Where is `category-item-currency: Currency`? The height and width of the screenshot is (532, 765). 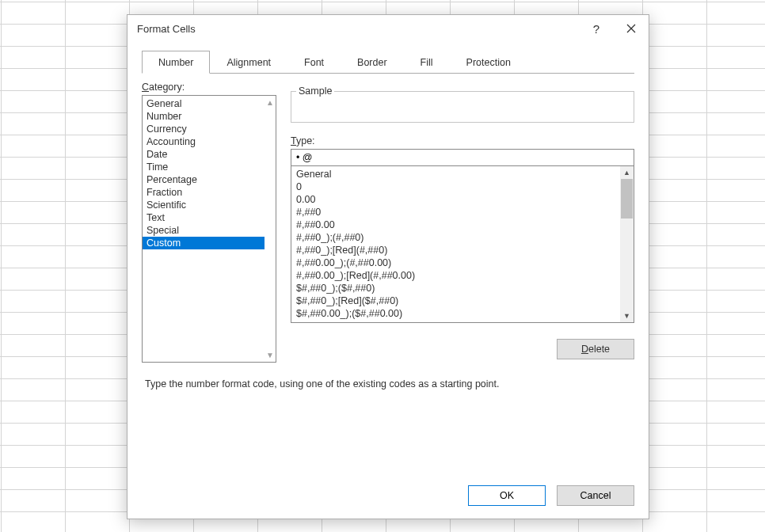 category-item-currency: Currency is located at coordinates (204, 129).